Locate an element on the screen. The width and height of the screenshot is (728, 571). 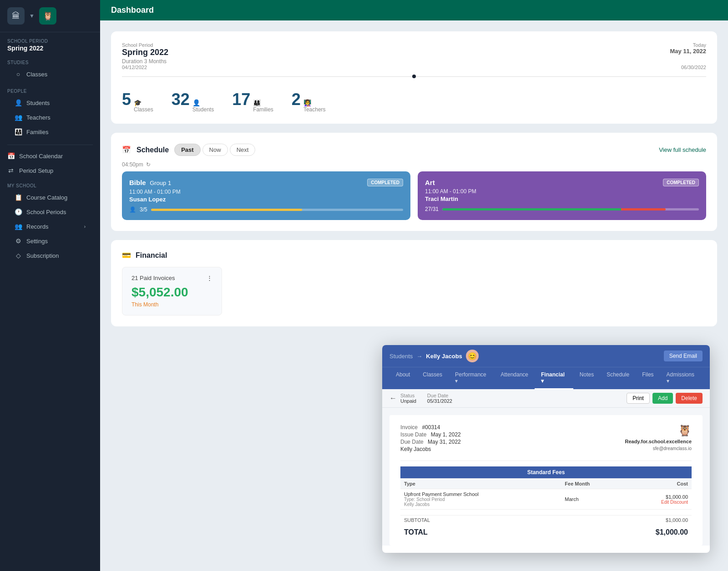
invoices-menu-icon: ⋮ is located at coordinates (209, 278).